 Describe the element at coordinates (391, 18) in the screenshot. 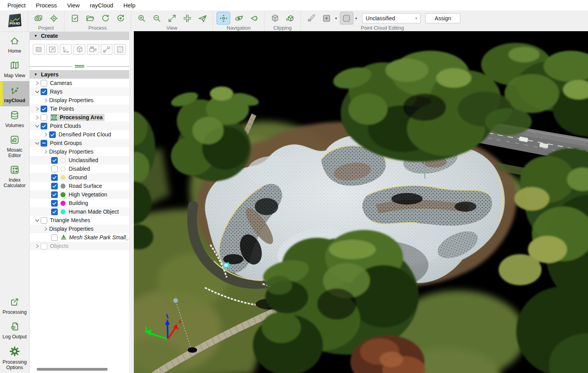

I see `classification-select: Unclassified▾` at that location.